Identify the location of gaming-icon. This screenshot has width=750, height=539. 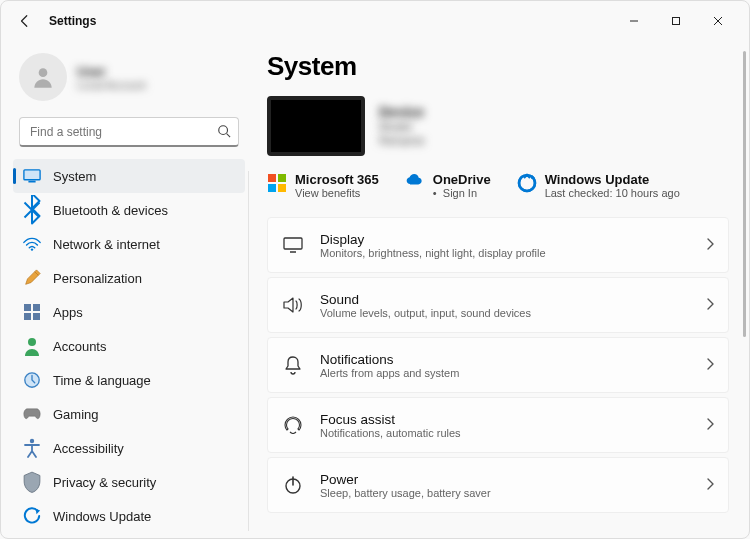
(32, 414).